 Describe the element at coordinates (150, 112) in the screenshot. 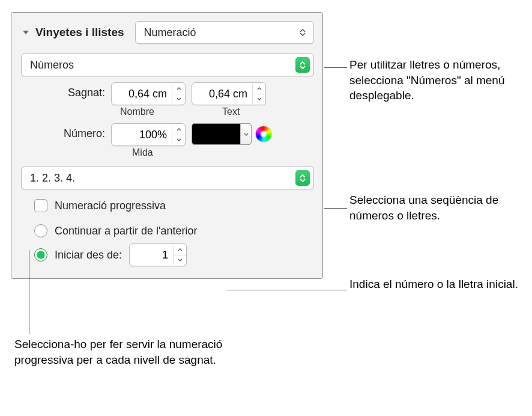

I see `number-sublabel: Nombre` at that location.